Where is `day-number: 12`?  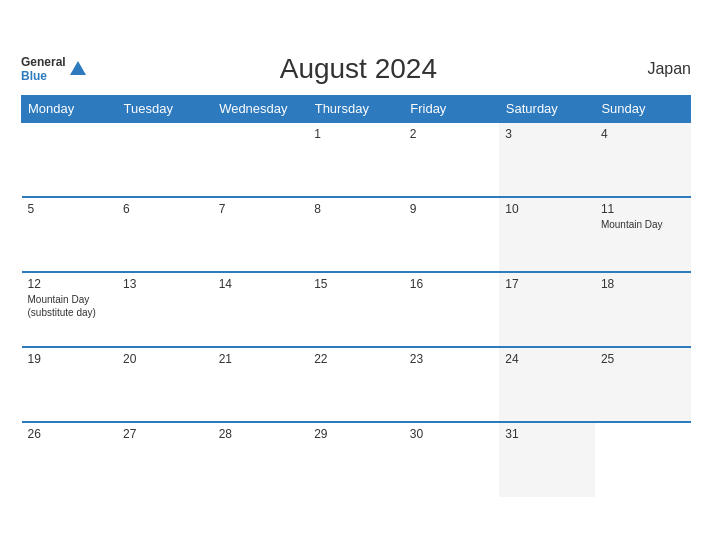 day-number: 12 is located at coordinates (70, 284).